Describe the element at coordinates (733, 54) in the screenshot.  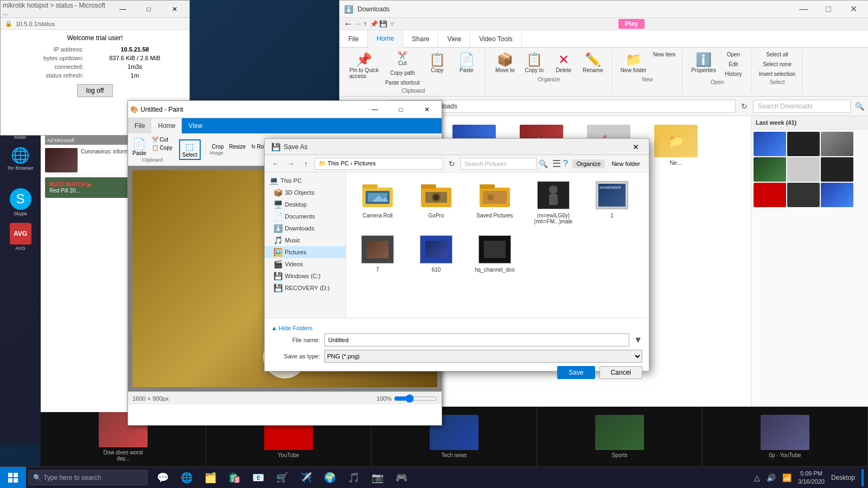
I see `open-btn: Open` at that location.